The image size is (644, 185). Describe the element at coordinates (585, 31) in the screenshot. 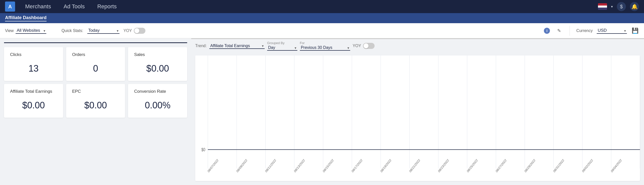

I see `currency-label: Currency` at that location.